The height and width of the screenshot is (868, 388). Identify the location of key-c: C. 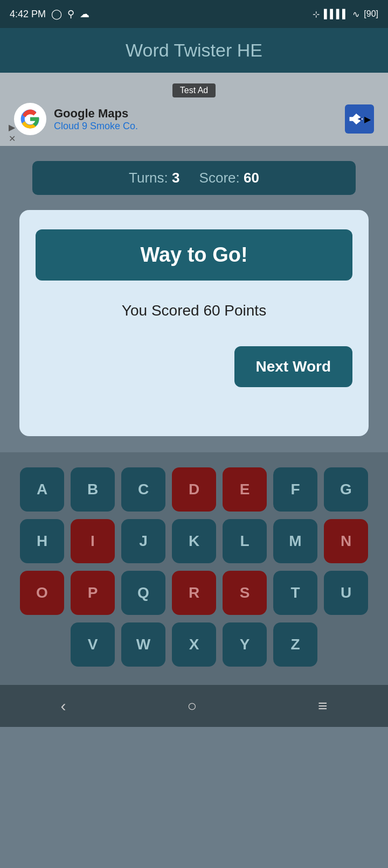
(143, 489).